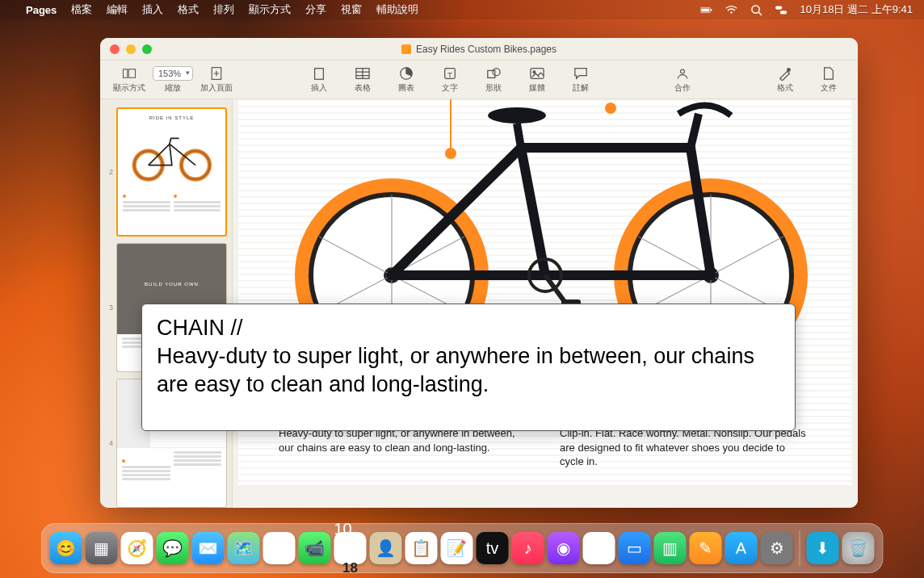  What do you see at coordinates (82, 10) in the screenshot?
I see `menu-file: 檔案` at bounding box center [82, 10].